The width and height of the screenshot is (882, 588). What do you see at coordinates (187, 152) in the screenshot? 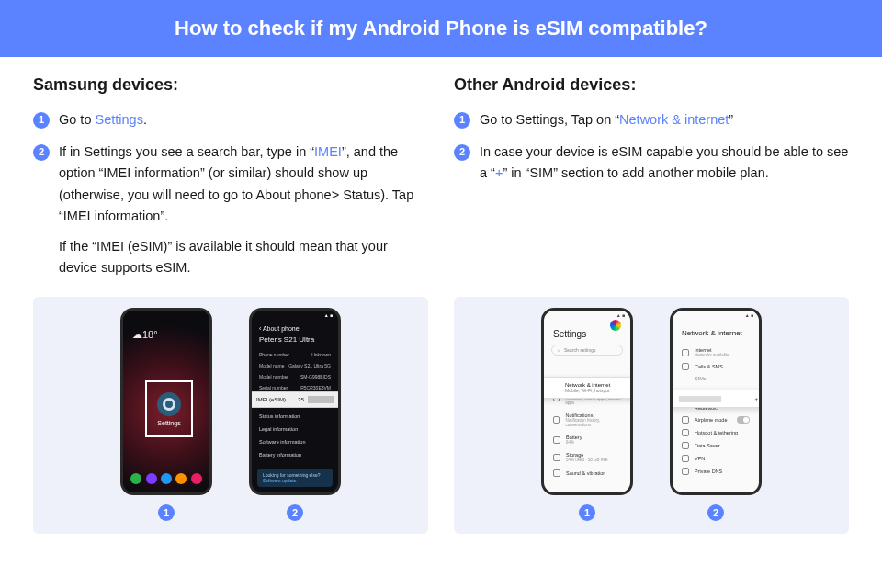
I see `text: If in Settings you see a search bar, typ…` at bounding box center [187, 152].